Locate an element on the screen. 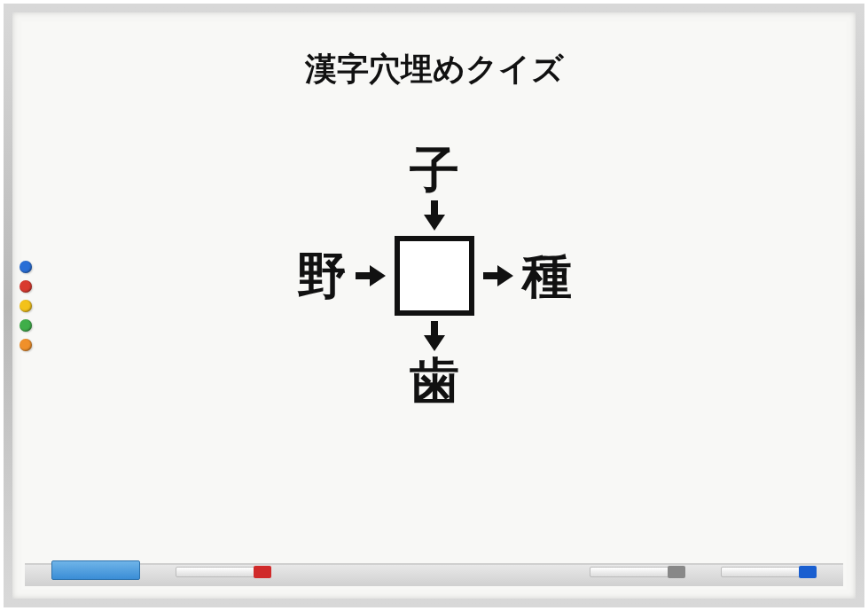  magnet-blue is located at coordinates (26, 267).